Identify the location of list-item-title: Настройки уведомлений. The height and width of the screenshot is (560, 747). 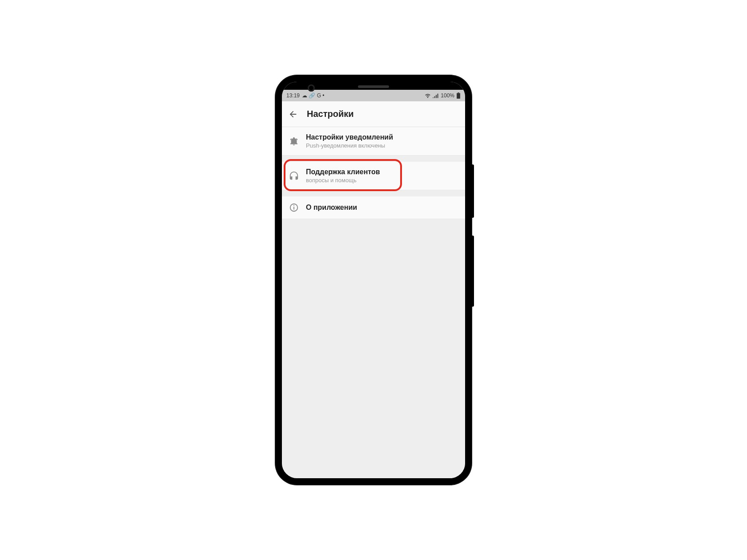
(349, 137).